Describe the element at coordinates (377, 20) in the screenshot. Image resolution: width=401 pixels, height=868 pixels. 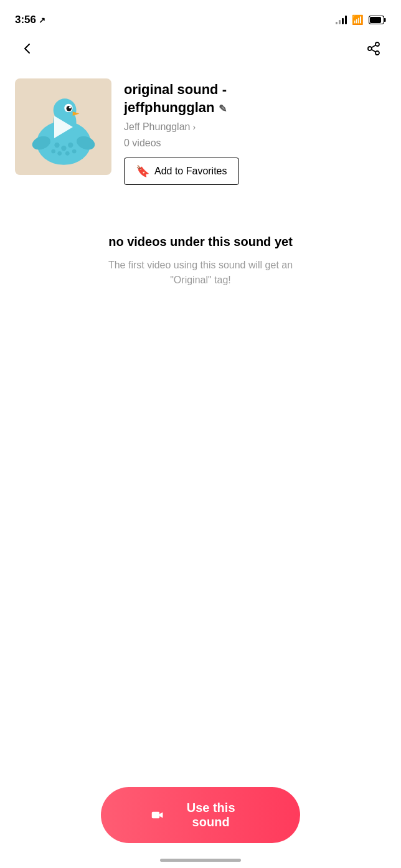
I see `battery-icon` at that location.